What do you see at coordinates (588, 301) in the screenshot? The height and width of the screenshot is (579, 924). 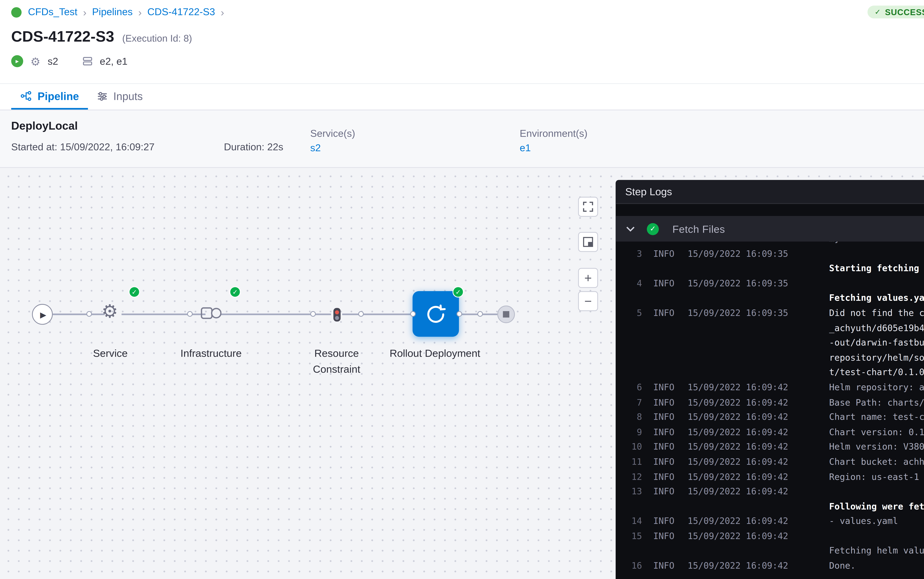 I see `minus-icon: −` at bounding box center [588, 301].